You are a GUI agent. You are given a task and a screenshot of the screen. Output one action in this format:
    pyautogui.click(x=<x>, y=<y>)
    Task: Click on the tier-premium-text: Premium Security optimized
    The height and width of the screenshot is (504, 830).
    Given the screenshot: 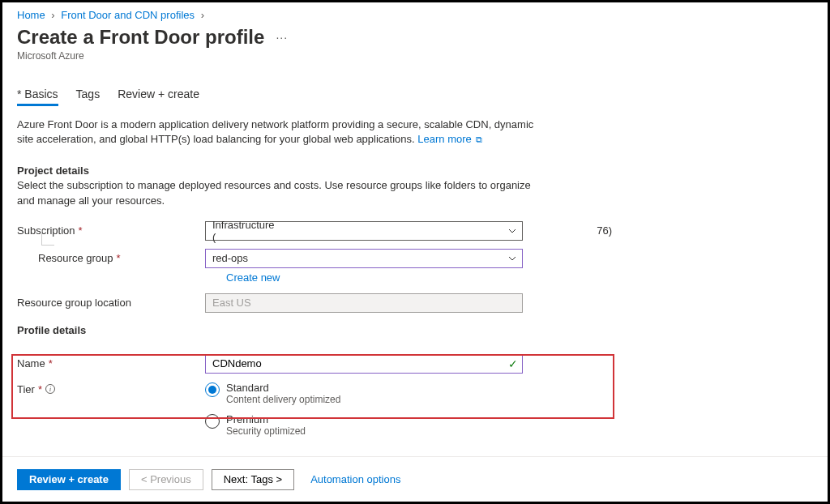 What is the action you would take?
    pyautogui.click(x=266, y=425)
    